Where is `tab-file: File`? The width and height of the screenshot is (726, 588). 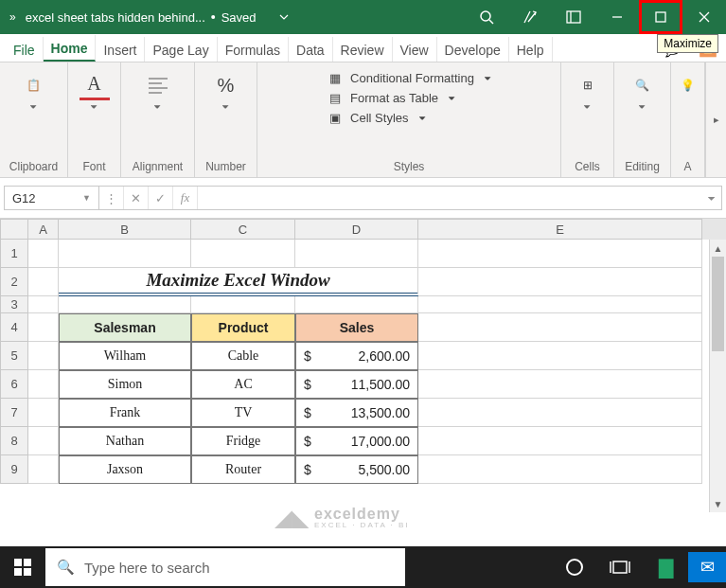 tab-file: File is located at coordinates (25, 49).